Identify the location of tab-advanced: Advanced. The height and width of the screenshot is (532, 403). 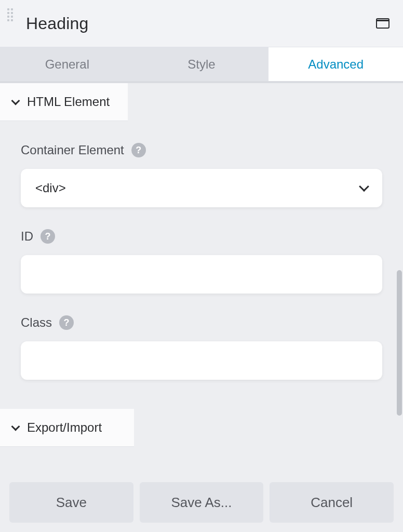
(335, 64).